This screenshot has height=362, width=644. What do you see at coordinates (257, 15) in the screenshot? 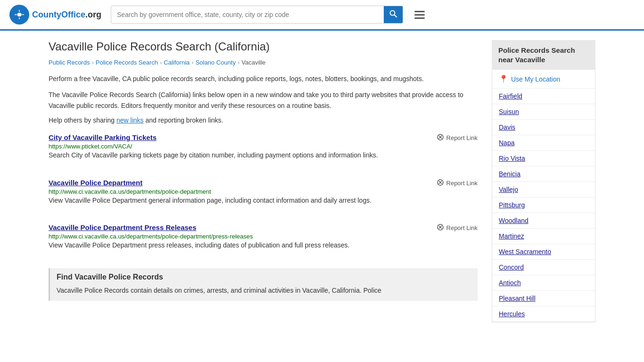
I see `search-bar` at bounding box center [257, 15].